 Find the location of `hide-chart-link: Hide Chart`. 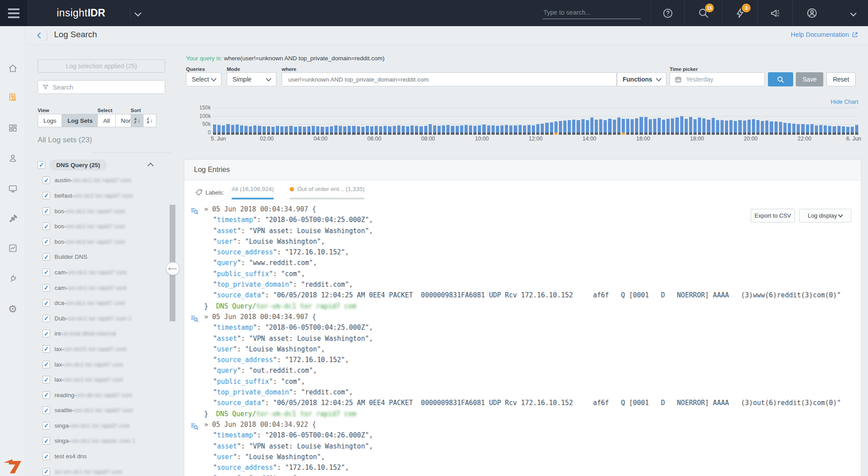

hide-chart-link: Hide Chart is located at coordinates (845, 102).